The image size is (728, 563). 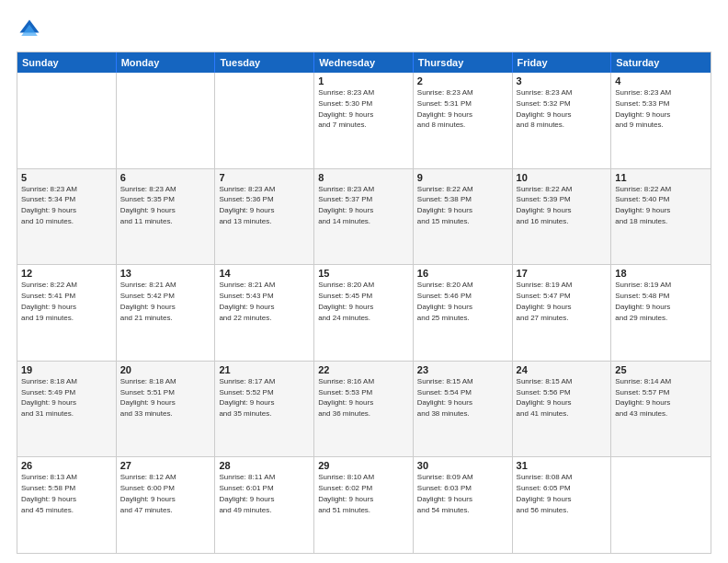 I want to click on day-details: Sunrise: 8:16 AM Sunset: 5:53 PM Dayligh…, so click(x=346, y=397).